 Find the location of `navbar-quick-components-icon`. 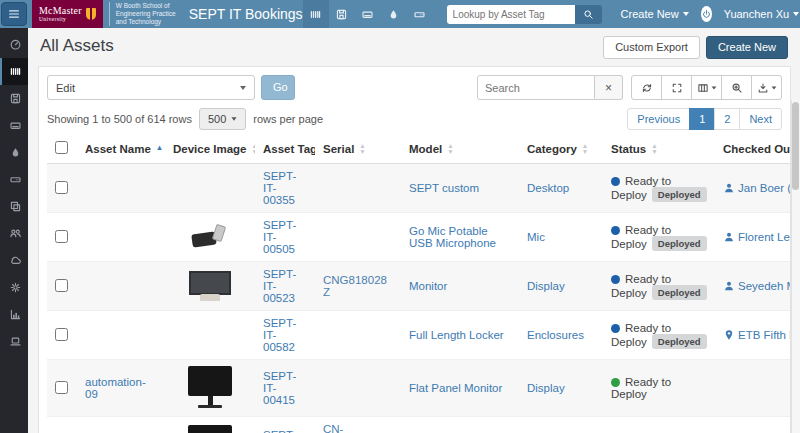

navbar-quick-components-icon is located at coordinates (420, 14).